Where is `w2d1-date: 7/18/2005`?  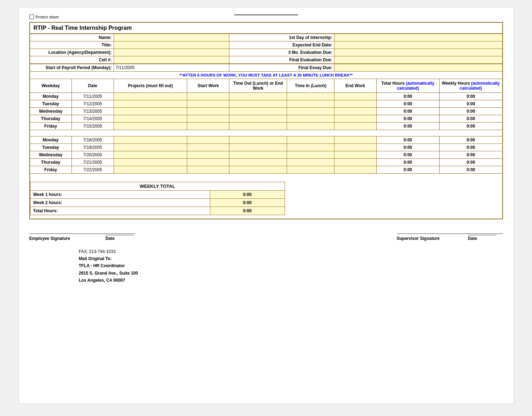 w2d1-date: 7/18/2005 is located at coordinates (93, 140).